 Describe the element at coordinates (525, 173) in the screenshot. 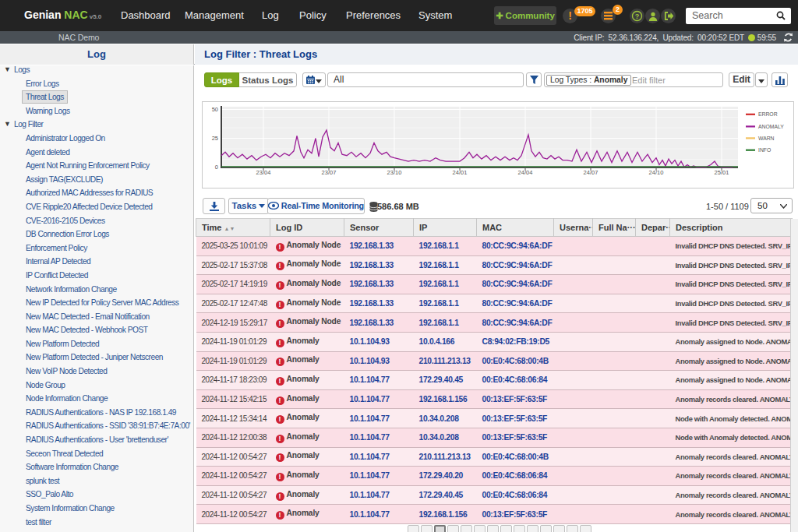

I see `svg-text: 24/04` at that location.